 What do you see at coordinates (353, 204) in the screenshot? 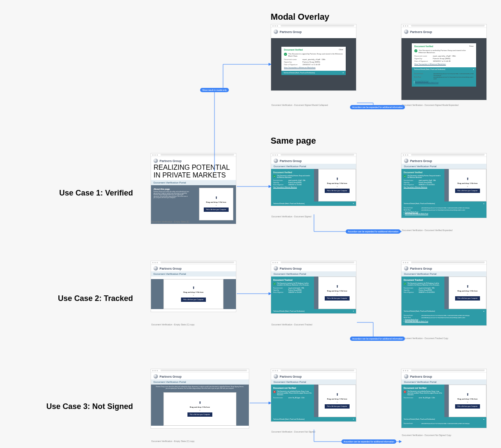
I see `chevron-down-icon: ▾` at bounding box center [353, 204].